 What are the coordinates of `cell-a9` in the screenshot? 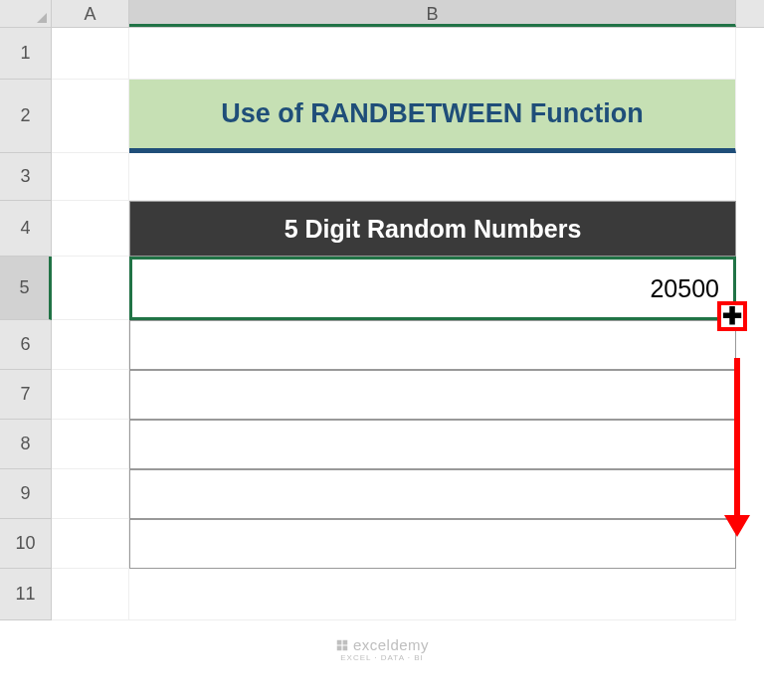 It's located at (91, 494).